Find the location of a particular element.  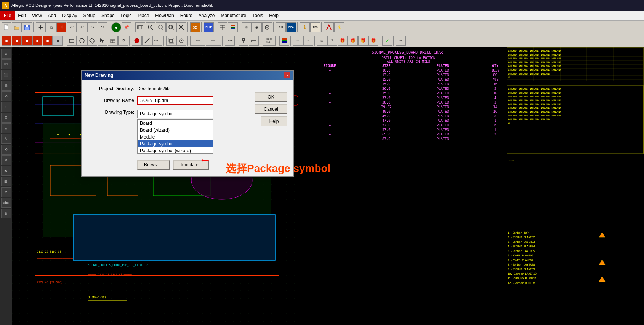

sidebar-btn-5: ⟲ is located at coordinates (6, 96).